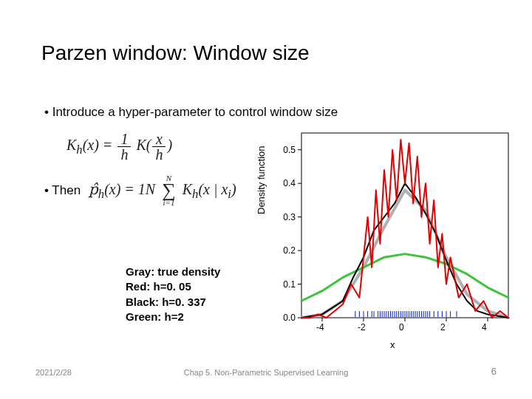  I want to click on page-title: Parzen window: Window size, so click(176, 53).